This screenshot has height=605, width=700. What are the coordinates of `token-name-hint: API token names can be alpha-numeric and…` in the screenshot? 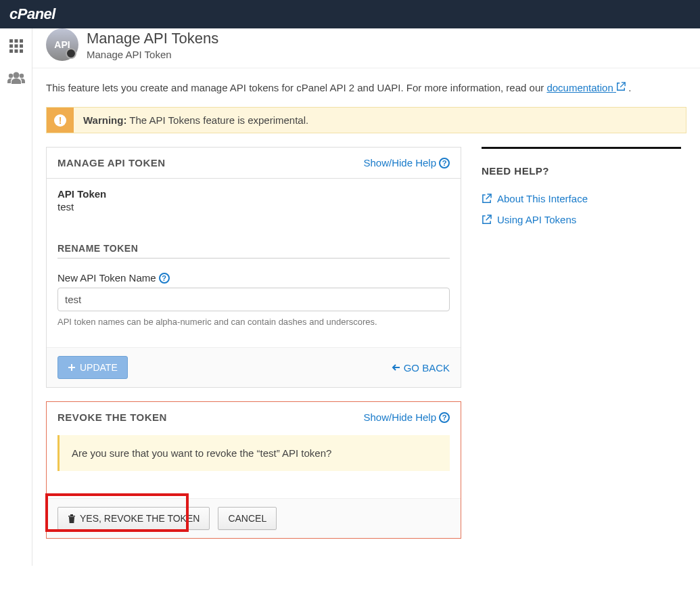 It's located at (254, 322).